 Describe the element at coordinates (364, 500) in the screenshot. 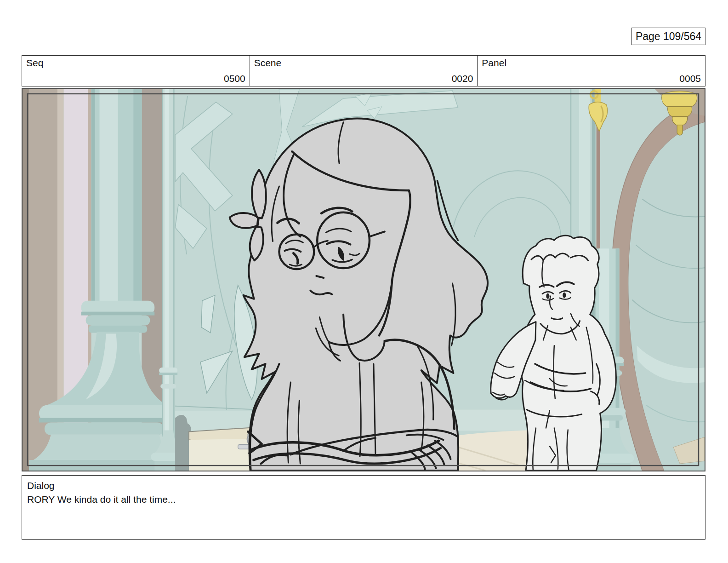

I see `dialog-text: RORY We kinda do it all the time...` at that location.